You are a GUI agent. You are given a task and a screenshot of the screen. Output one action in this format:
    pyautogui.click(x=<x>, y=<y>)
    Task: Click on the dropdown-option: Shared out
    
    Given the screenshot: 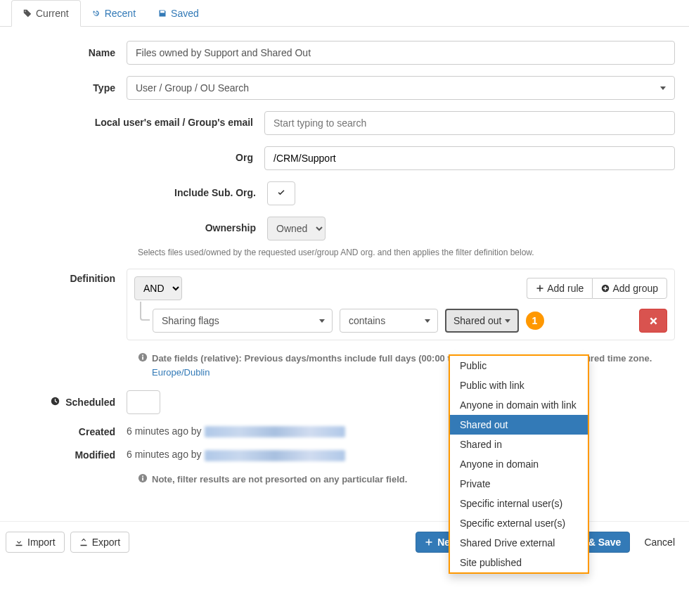 What is the action you would take?
    pyautogui.click(x=519, y=425)
    